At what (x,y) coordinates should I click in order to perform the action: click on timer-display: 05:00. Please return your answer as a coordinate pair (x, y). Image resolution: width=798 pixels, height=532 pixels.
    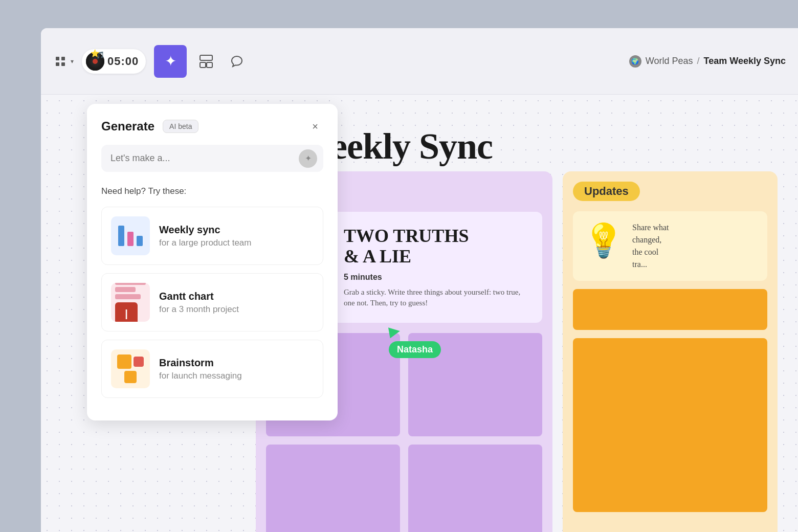
    Looking at the image, I should click on (123, 61).